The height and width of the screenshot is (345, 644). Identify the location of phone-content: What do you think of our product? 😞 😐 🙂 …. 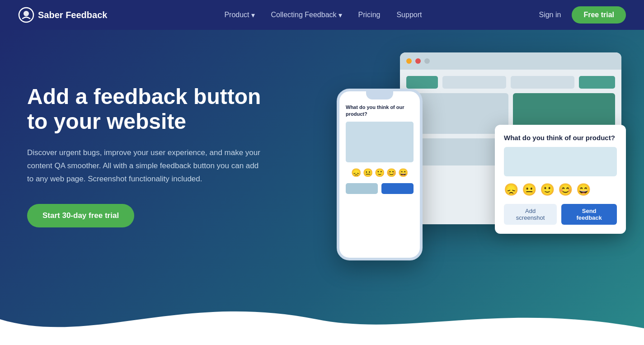
(380, 149).